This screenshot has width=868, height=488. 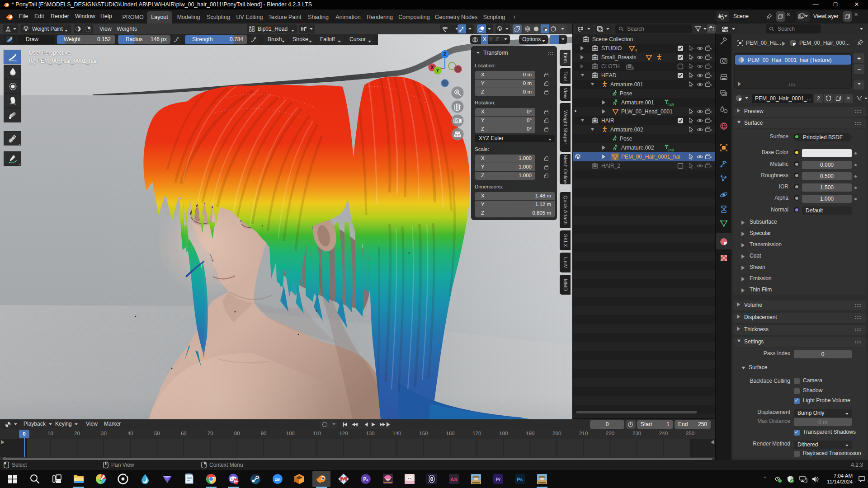 What do you see at coordinates (365, 479) in the screenshot?
I see `svg-text: P₂` at bounding box center [365, 479].